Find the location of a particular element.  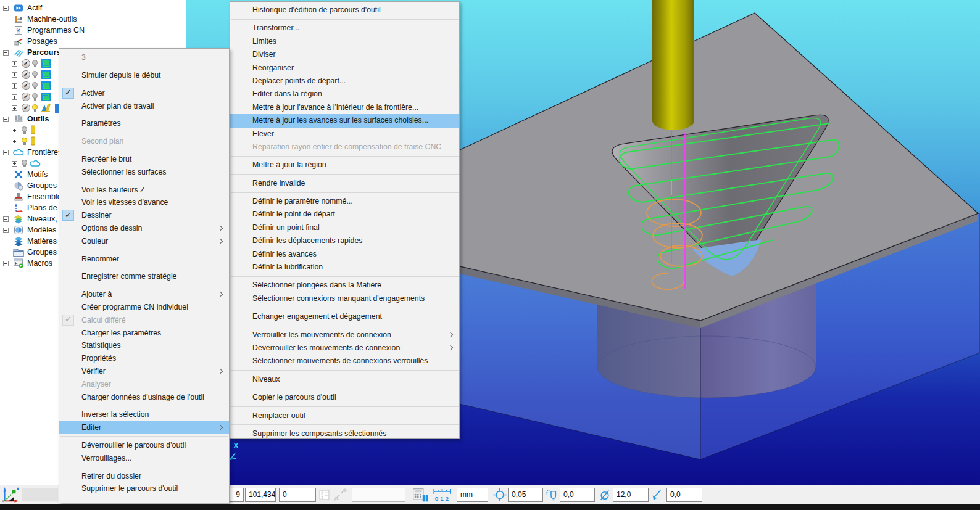

menu-item-param-tres: Paramètres is located at coordinates (144, 123).